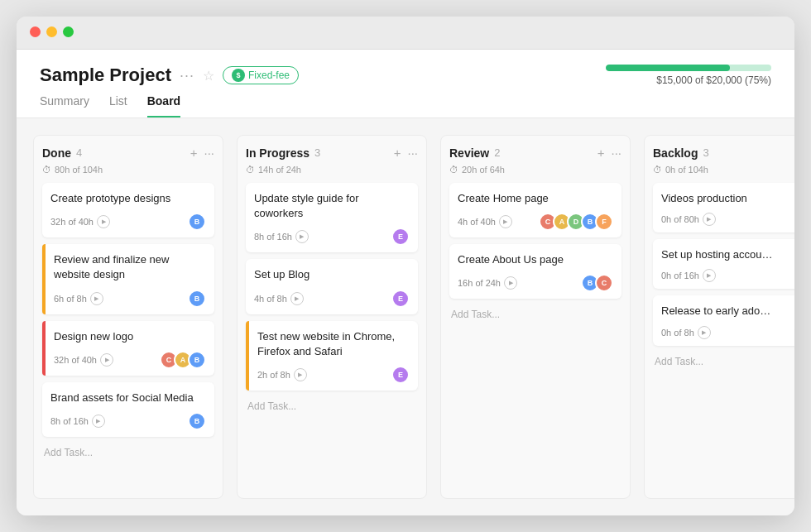 This screenshot has height=532, width=811. Describe the element at coordinates (318, 152) in the screenshot. I see `column-count: 3` at that location.